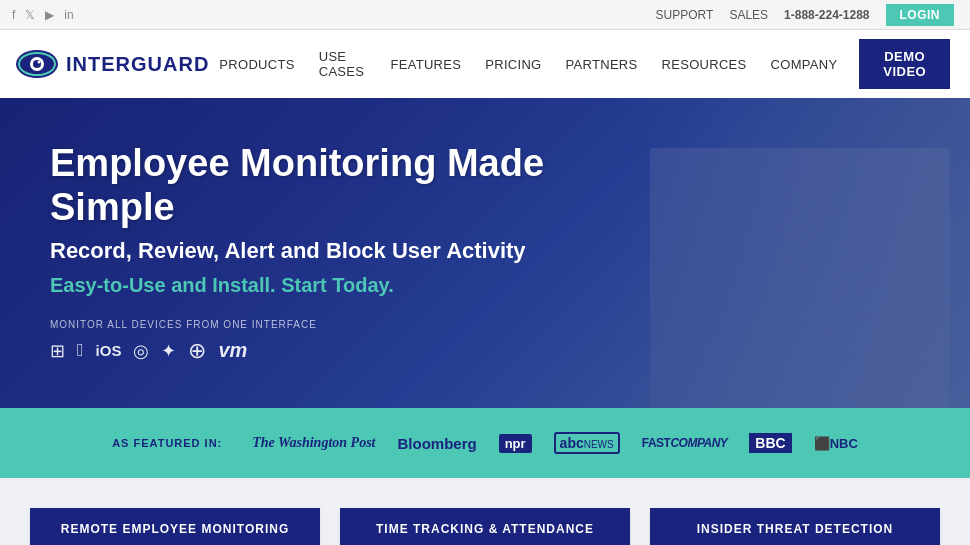 The width and height of the screenshot is (970, 545). I want to click on nav-partners: PARTNERS, so click(602, 64).